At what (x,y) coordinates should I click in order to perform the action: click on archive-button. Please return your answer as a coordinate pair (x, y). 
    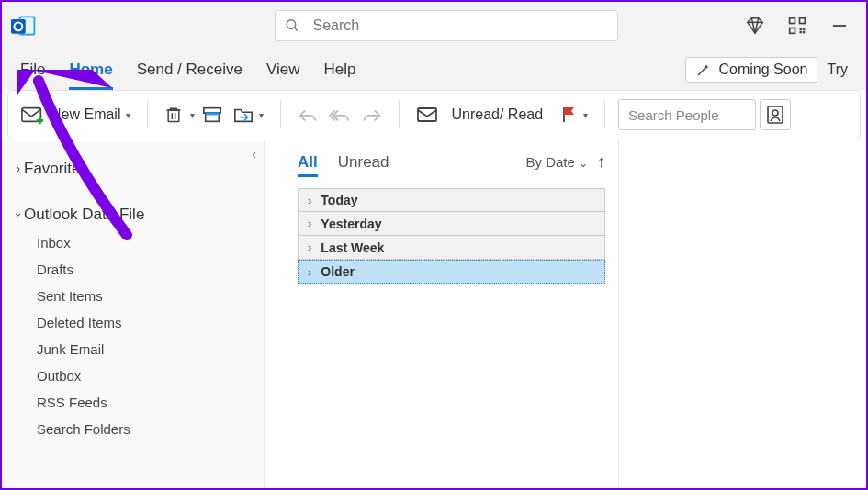
    Looking at the image, I should click on (212, 115).